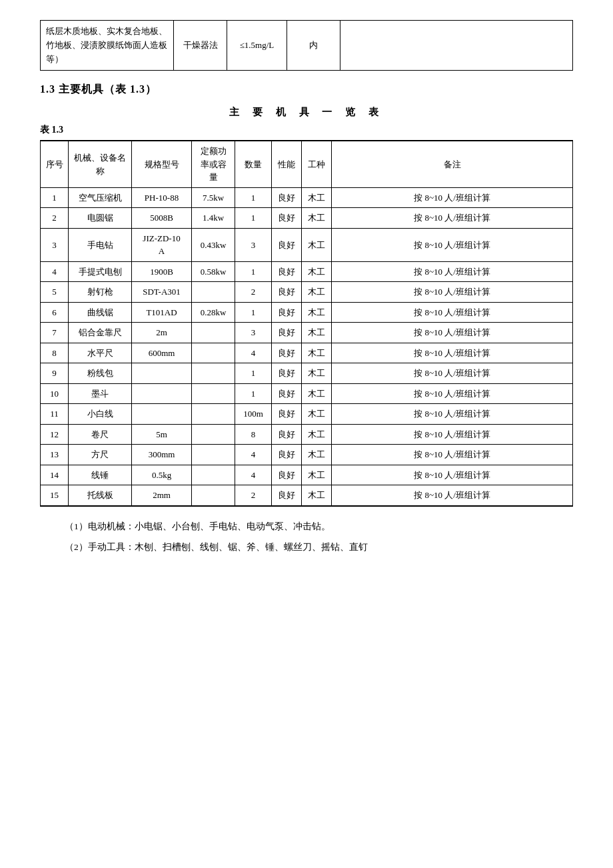  Describe the element at coordinates (162, 496) in the screenshot. I see `cell-spec: 2mm` at that location.